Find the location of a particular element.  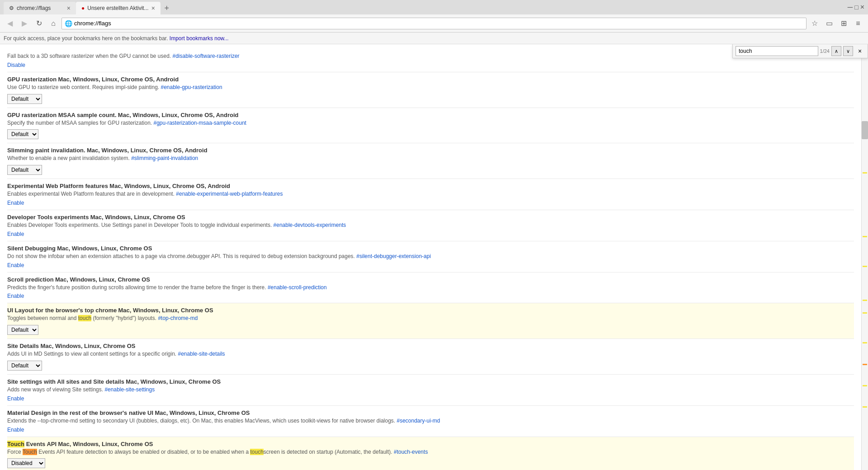

find-bar: 1/24 ∧ ∨ × is located at coordinates (800, 52).